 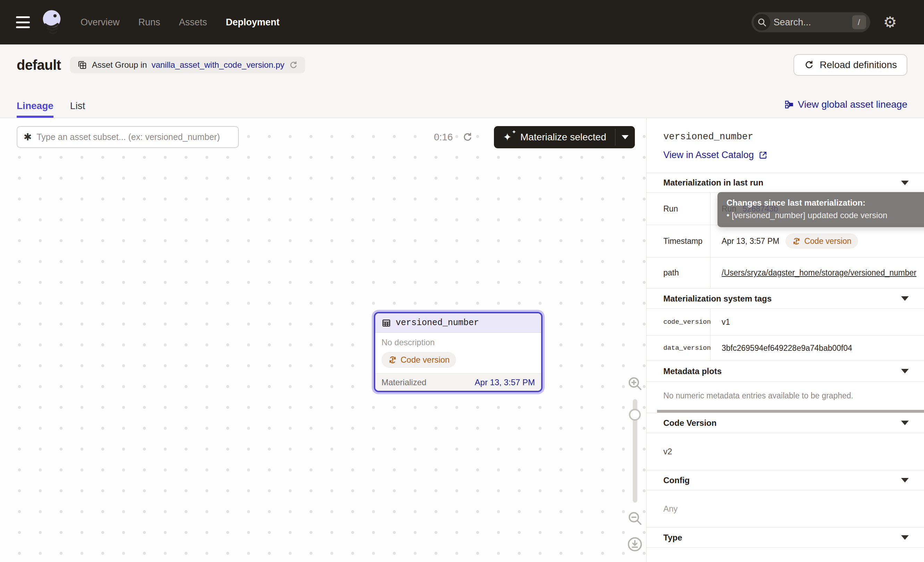 What do you see at coordinates (253, 23) in the screenshot?
I see `nav-item-deployment: Deployment` at bounding box center [253, 23].